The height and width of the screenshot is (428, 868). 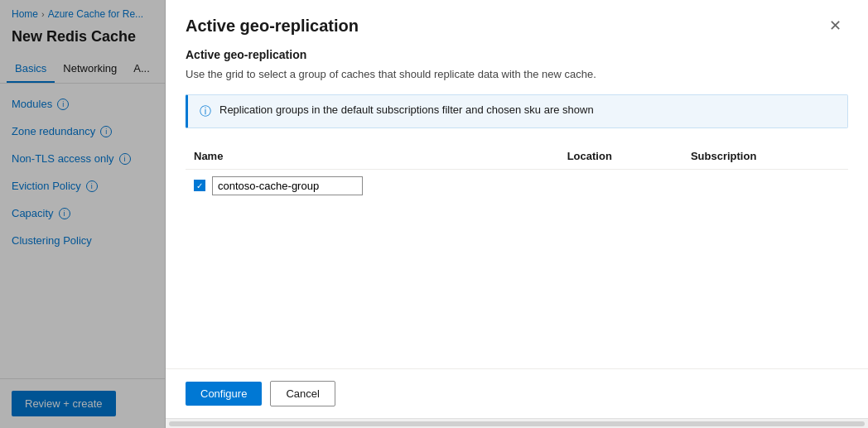 What do you see at coordinates (517, 423) in the screenshot?
I see `scrollbar-area` at bounding box center [517, 423].